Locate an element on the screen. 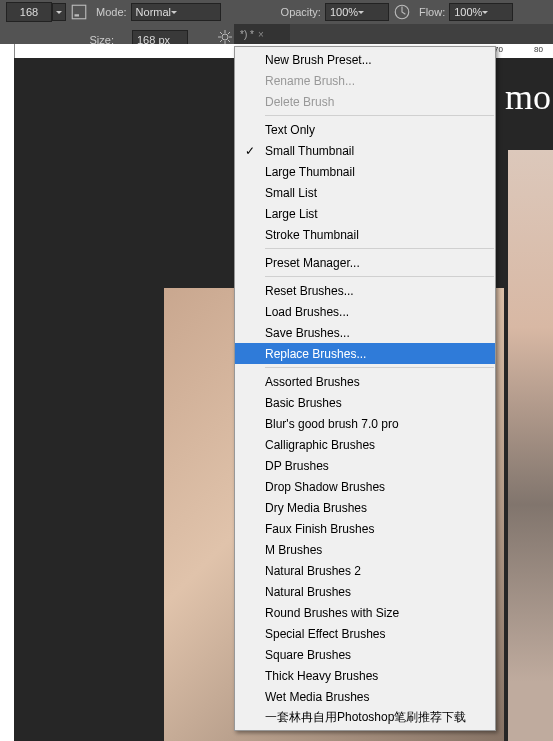  menu-item: 一套林冉自用Photoshop笔刷推荐下载 is located at coordinates (365, 718).